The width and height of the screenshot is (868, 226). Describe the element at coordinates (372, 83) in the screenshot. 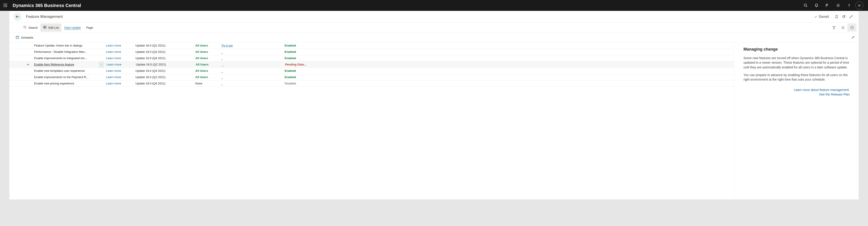

I see `table-row: Enable new pricing experienceLearn moreU…` at that location.